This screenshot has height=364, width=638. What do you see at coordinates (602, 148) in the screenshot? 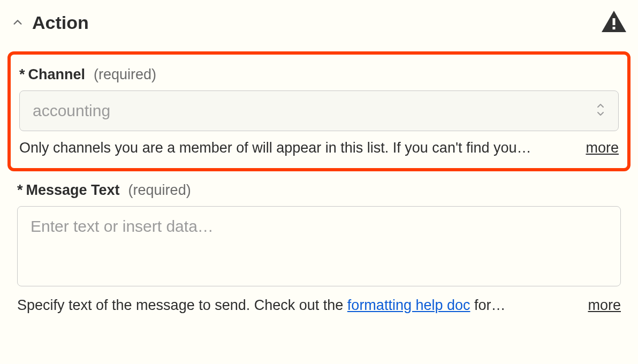
I see `channel-more-link: more` at bounding box center [602, 148].